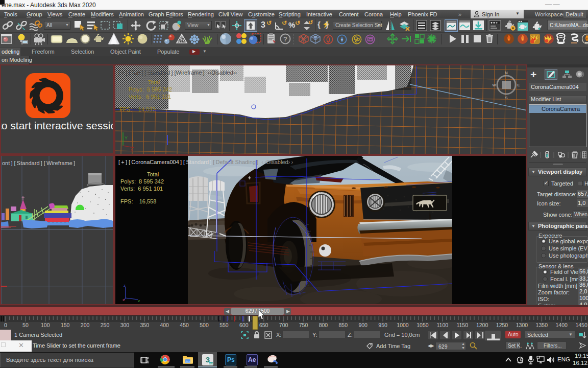 This screenshot has width=588, height=368. I want to click on svg-text: 150, so click(65, 325).